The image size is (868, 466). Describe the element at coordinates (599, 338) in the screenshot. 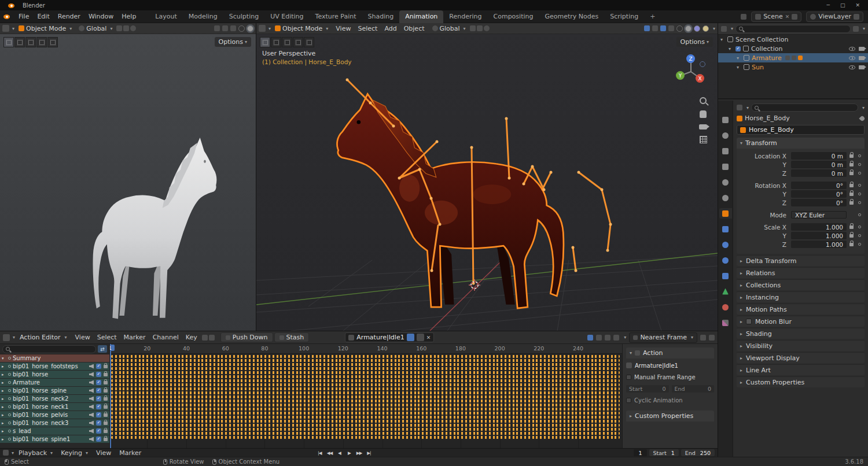

I see `hide-channels-icon` at that location.